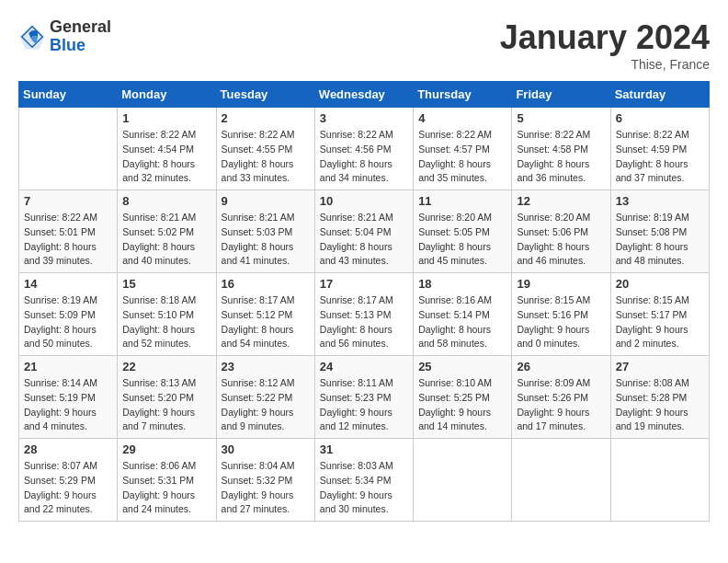  What do you see at coordinates (68, 232) in the screenshot?
I see `table-row: 7 Sunrise: 8:22 AMSunset: 5:01 PMDayligh…` at bounding box center [68, 232].